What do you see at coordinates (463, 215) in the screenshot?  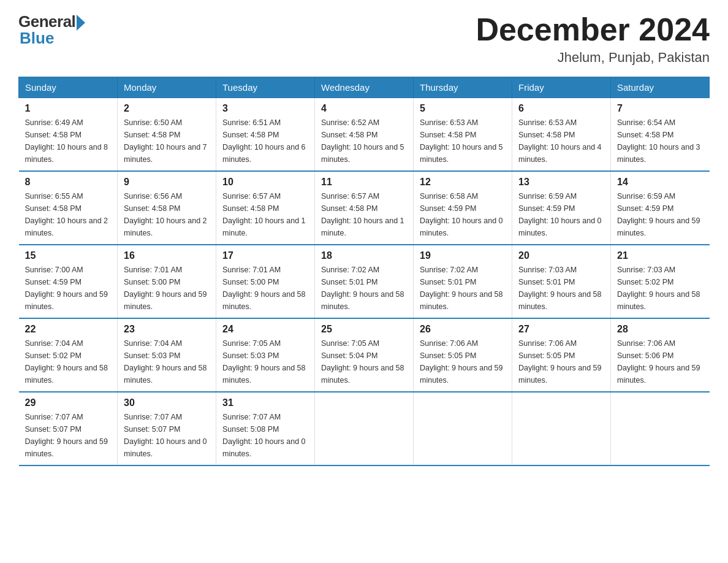 I see `day-info: Sunrise: 6:58 AMSunset: 4:59 PMDaylight:…` at bounding box center [463, 215].